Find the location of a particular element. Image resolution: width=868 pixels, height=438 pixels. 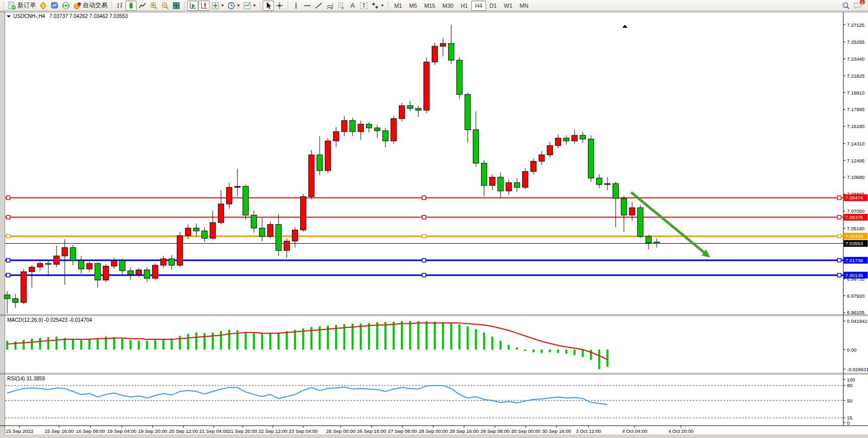

time-tick-label: 19 Sep 04:00 is located at coordinates (122, 431).